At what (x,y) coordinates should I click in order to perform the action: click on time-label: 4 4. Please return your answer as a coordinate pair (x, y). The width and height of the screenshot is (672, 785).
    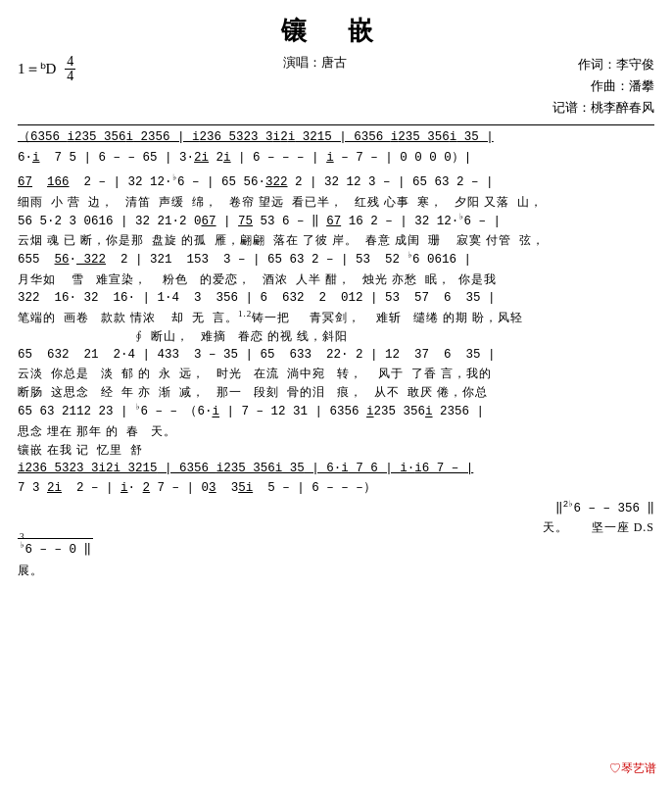
    Looking at the image, I should click on (71, 69).